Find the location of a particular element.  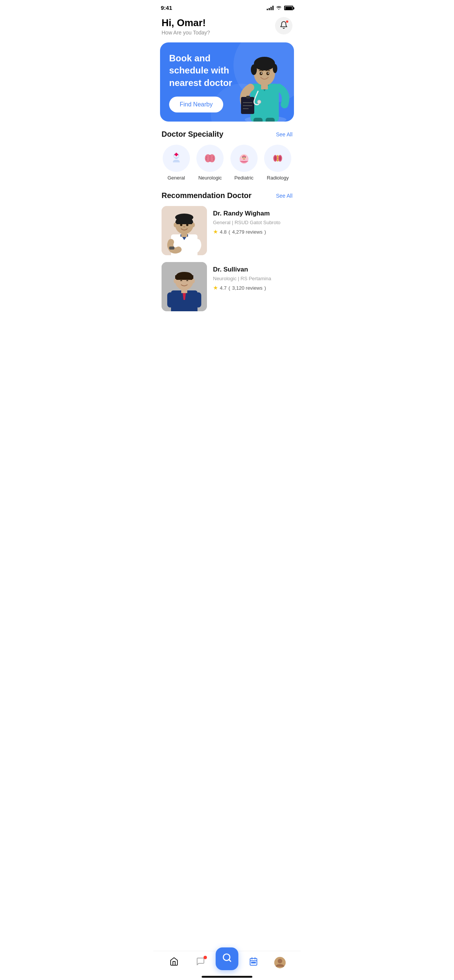

greeting-subtitle: How Are you Today? is located at coordinates (186, 33).